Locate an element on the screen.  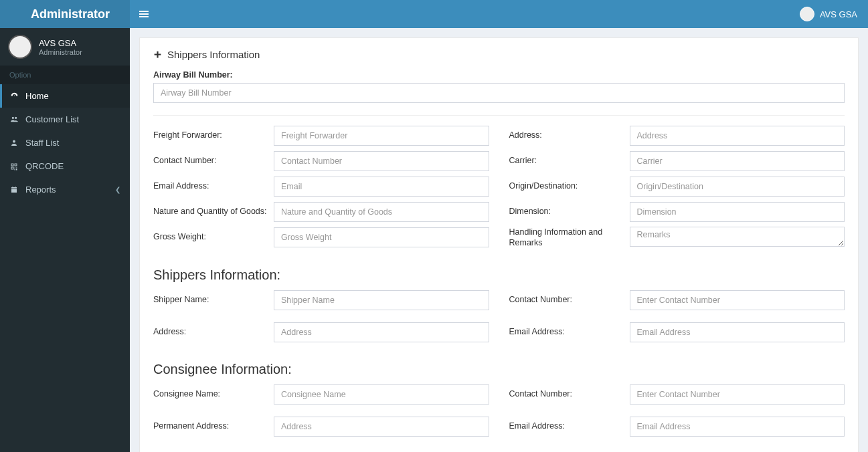
consignee-address-label: Permanent Address: is located at coordinates (213, 427).